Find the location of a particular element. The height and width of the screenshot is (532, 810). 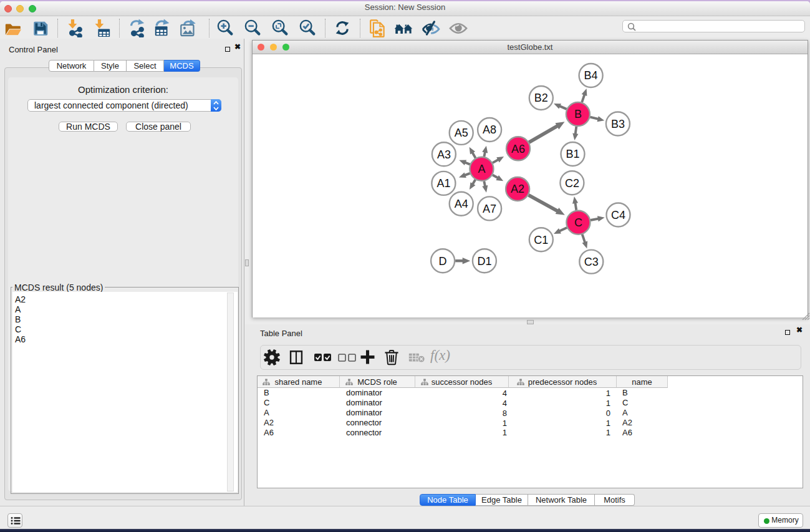

svg-text: A1 is located at coordinates (443, 183).